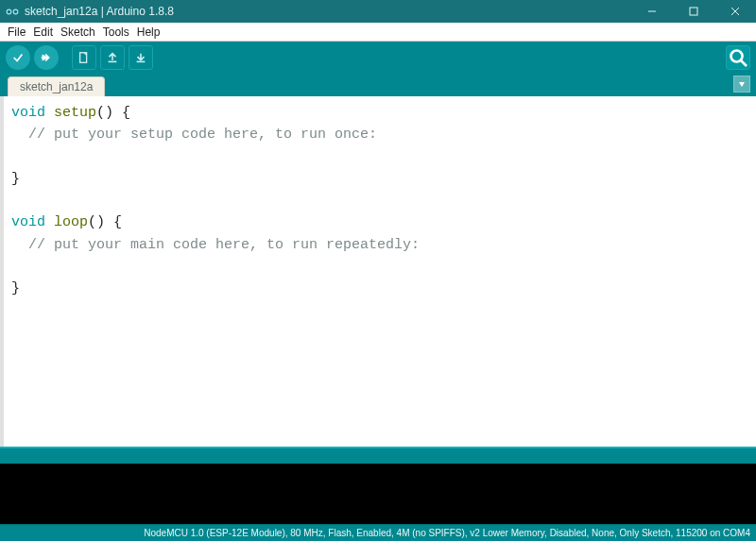  What do you see at coordinates (378, 455) in the screenshot?
I see `console-divider` at bounding box center [378, 455].